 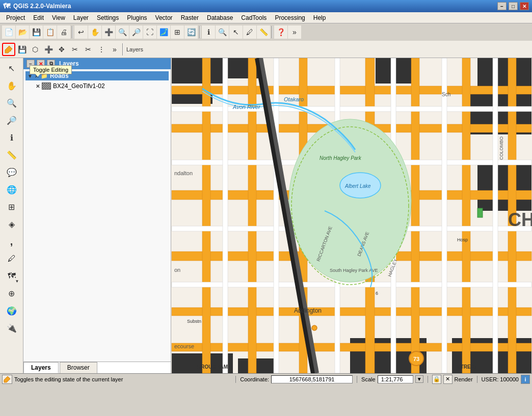 What do you see at coordinates (266, 49) in the screenshot?
I see `editing-toolbar: Toggle Editing 💾 ⬡ ➕ ✥ ✂ ✂ ⋮ » Layers` at bounding box center [266, 49].